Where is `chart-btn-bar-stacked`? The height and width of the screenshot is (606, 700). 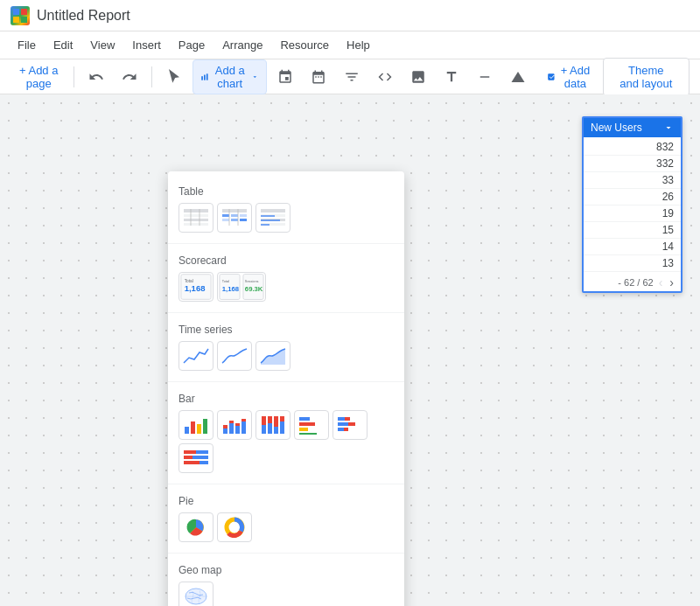
chart-btn-bar-stacked is located at coordinates (234, 425).